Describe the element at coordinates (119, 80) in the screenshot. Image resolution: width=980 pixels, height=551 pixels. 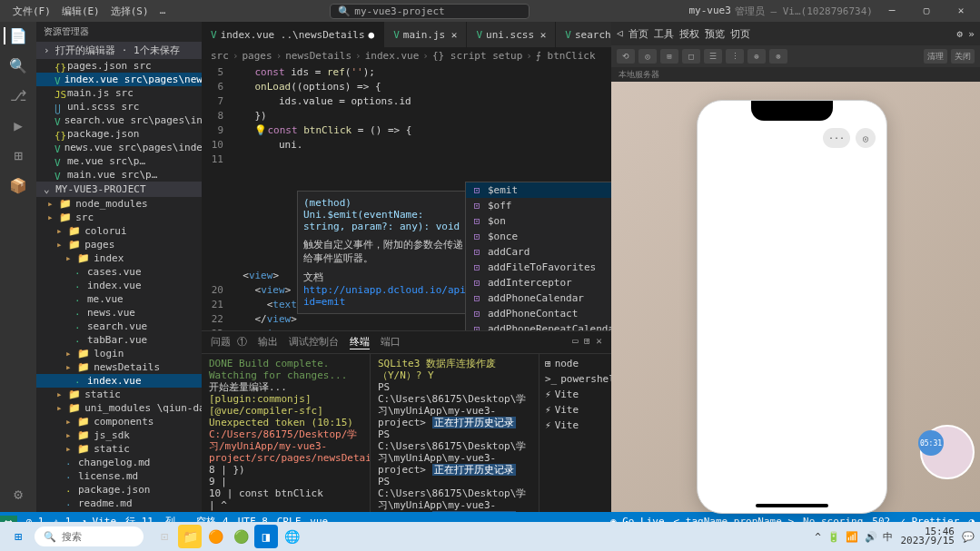
I see `open-editor-item: Vindex.vue src\pages\newsDet… ●` at that location.